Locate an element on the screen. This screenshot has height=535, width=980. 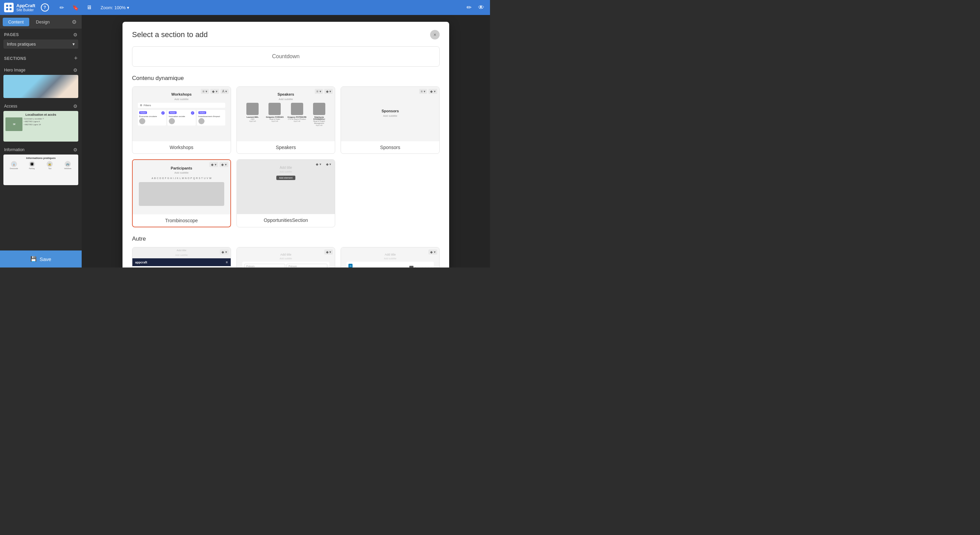
reg-toolbar-btn: ◆ ▾ is located at coordinates (329, 252).